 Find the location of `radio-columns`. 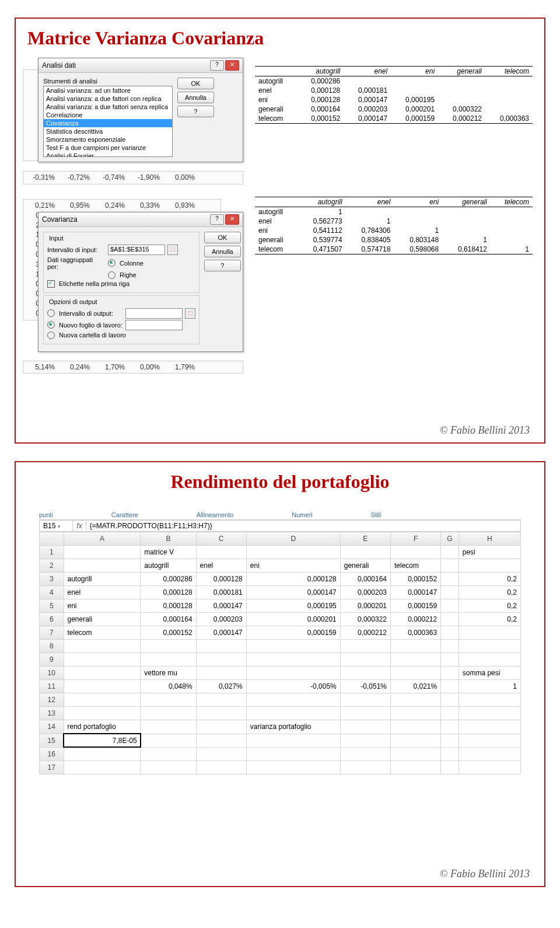

radio-columns is located at coordinates (112, 263).